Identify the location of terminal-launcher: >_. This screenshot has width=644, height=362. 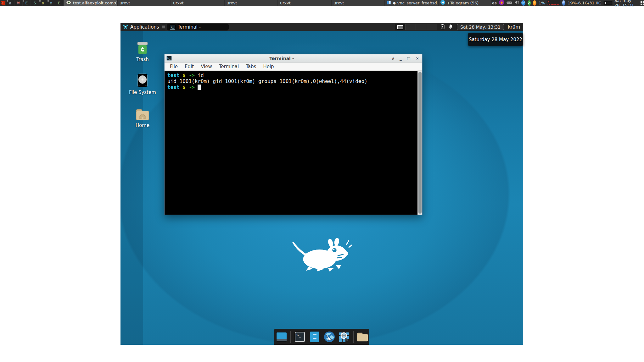
(300, 337).